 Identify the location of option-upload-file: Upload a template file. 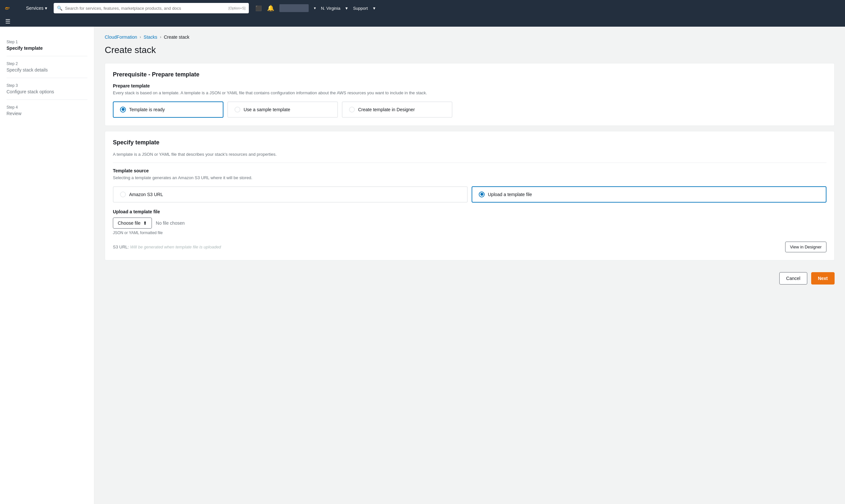
(649, 194).